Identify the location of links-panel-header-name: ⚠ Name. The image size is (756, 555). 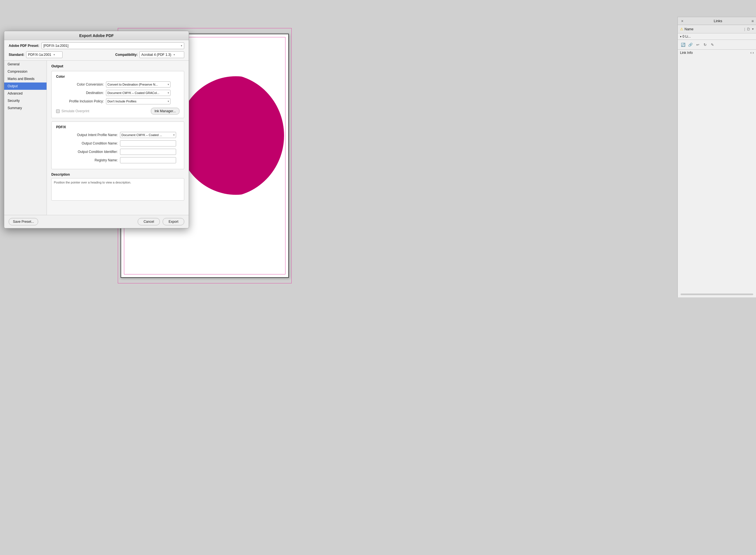
(712, 29).